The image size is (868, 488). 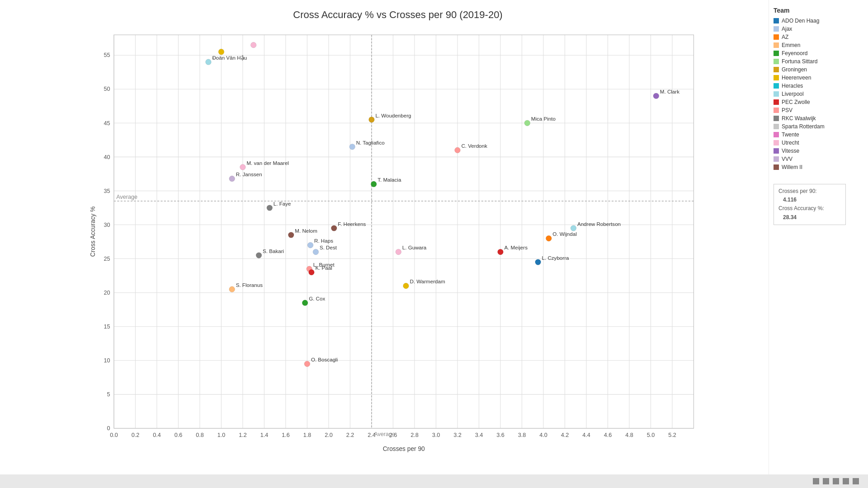 What do you see at coordinates (818, 78) in the screenshot?
I see `legend-item: Heerenveen` at bounding box center [818, 78].